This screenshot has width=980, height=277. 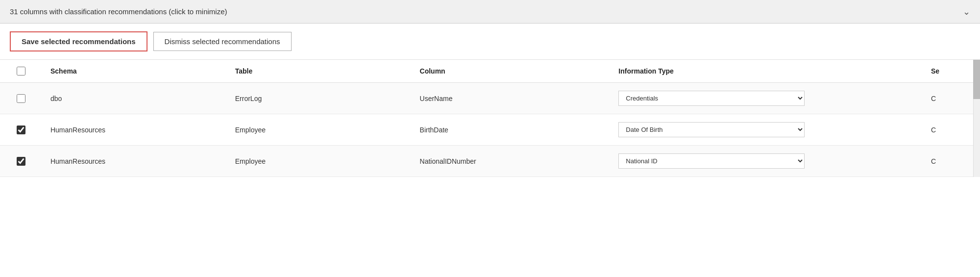 What do you see at coordinates (767, 161) in the screenshot?
I see `row-2-information-type-cell: CredentialsDate Of BirthNational IDFinan…` at bounding box center [767, 161].